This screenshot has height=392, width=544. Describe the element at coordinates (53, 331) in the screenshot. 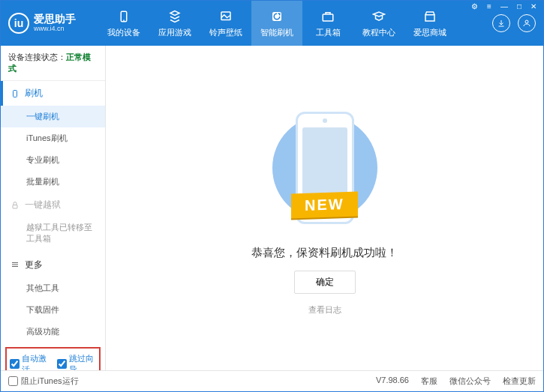

I see `sidebar-item-advanced: 高级功能` at that location.